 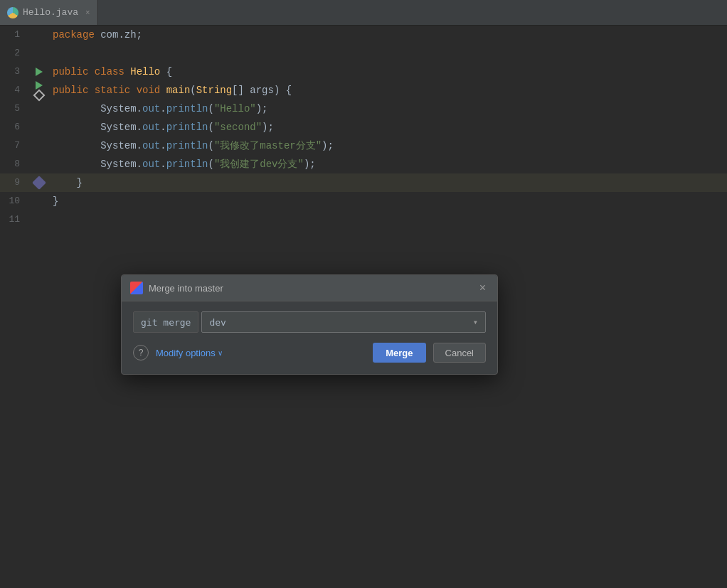 What do you see at coordinates (388, 183) in the screenshot?
I see `code-content-9: }` at bounding box center [388, 183].